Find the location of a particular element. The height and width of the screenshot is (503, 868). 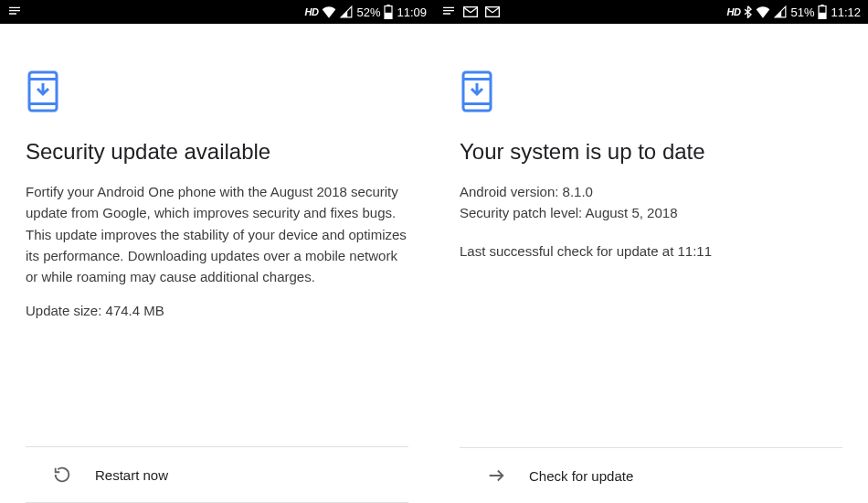

check-for-update-label: Check for update is located at coordinates (581, 476).